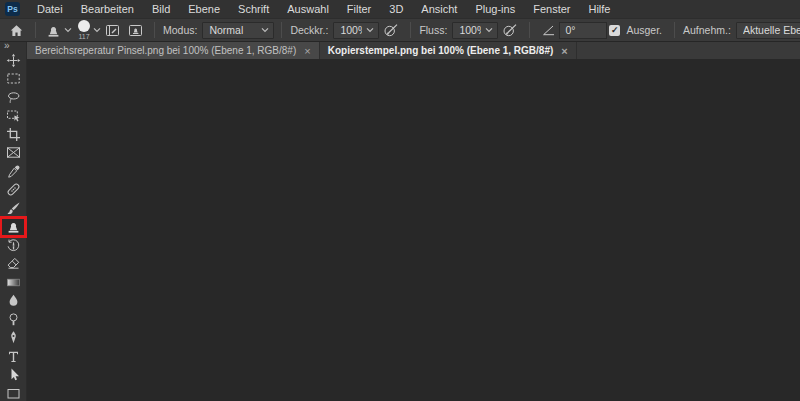  What do you see at coordinates (13, 46) in the screenshot?
I see `toolbar-expand-button: »` at bounding box center [13, 46].